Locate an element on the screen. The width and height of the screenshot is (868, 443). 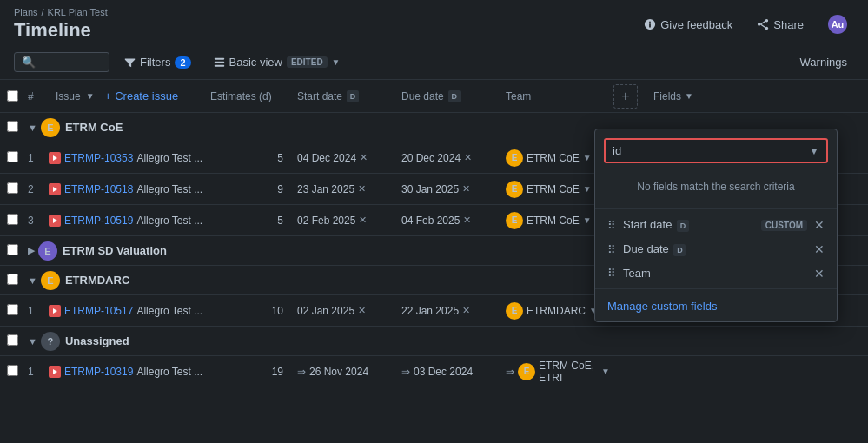
field-item: ⠿ Due date D ✕ is located at coordinates (716, 249).